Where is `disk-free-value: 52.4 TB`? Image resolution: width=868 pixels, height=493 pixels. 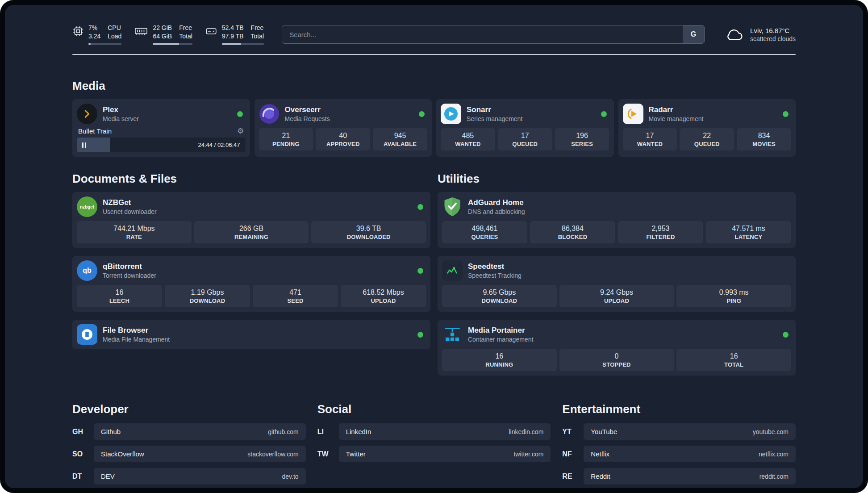
disk-free-value: 52.4 TB is located at coordinates (233, 28).